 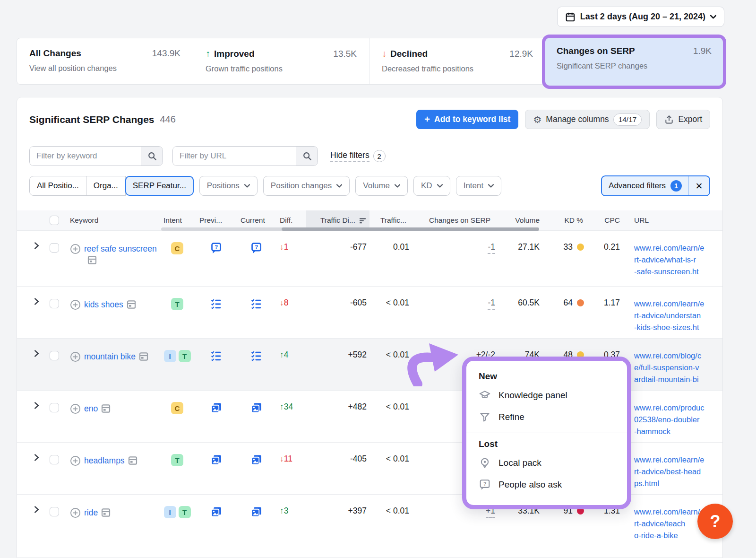 What do you see at coordinates (457, 61) in the screenshot?
I see `card-declined: ↓ Declined 12.9K Decreased traffic posit…` at bounding box center [457, 61].